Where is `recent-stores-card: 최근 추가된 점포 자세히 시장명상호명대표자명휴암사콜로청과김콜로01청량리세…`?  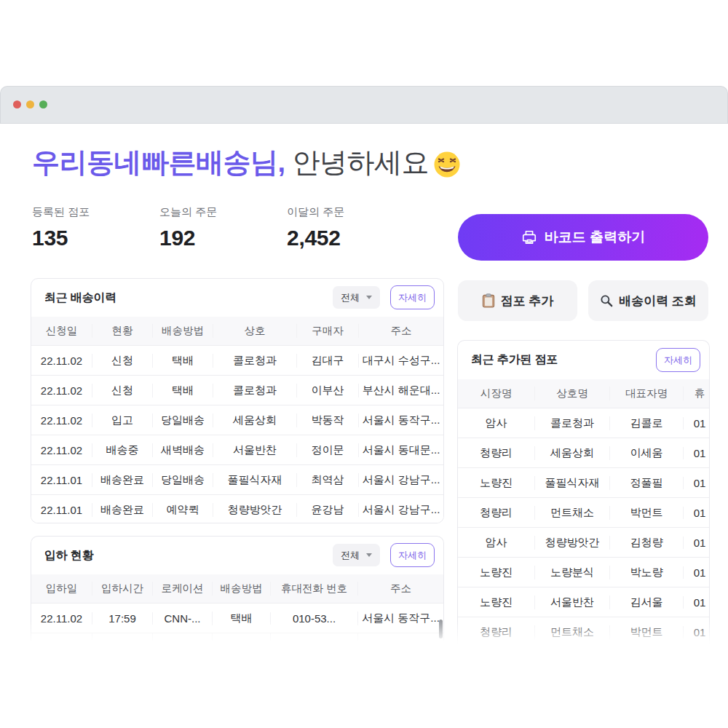
recent-stores-card: 최근 추가된 점포 자세히 시장명상호명대표자명휴암사콜로청과김콜로01청량리세… is located at coordinates (584, 492).